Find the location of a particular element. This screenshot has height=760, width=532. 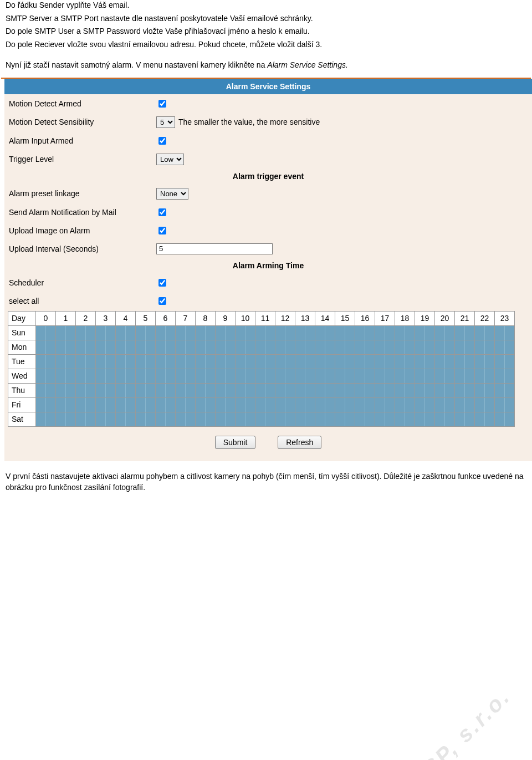

input-upload-interval is located at coordinates (214, 249).